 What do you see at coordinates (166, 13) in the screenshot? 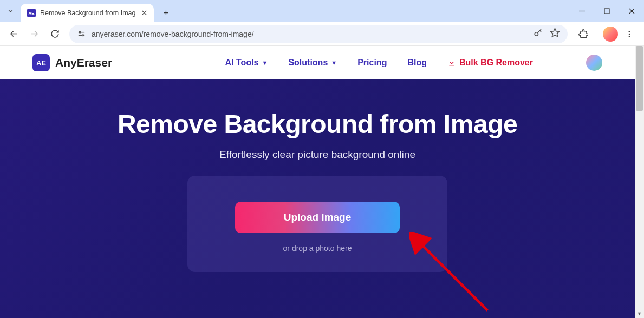
I see `new-tab-button: +` at bounding box center [166, 13].